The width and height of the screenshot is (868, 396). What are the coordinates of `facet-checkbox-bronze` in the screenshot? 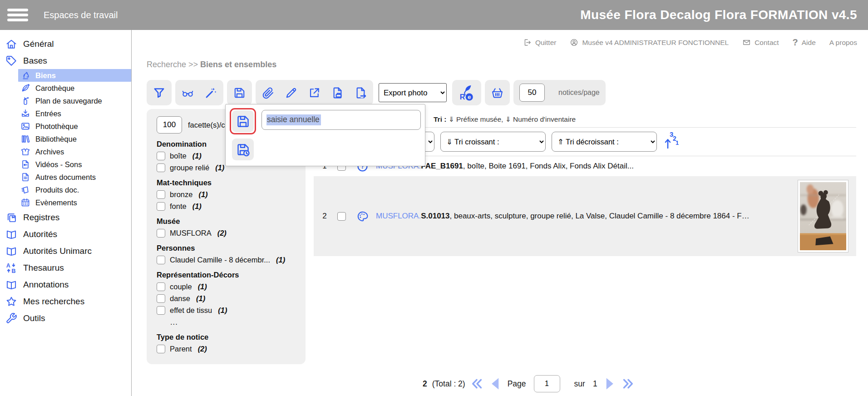 It's located at (161, 194).